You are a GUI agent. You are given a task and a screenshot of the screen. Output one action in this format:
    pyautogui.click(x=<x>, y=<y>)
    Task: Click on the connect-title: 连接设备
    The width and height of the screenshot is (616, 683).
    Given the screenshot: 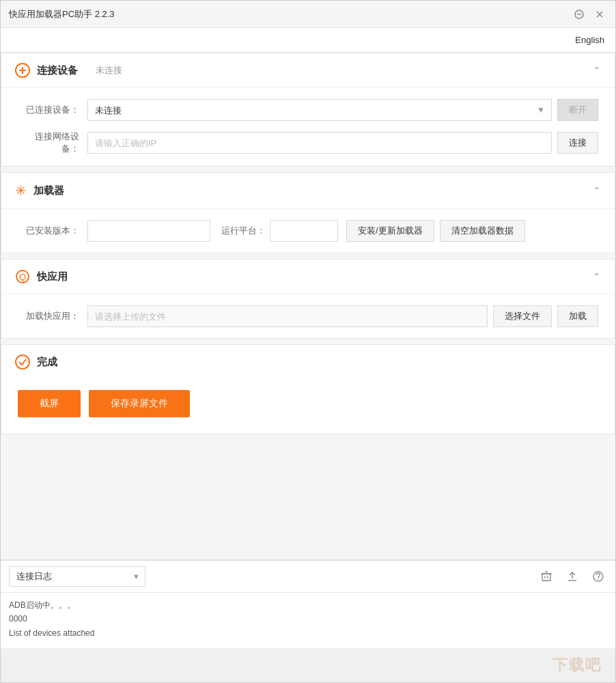 What is the action you would take?
    pyautogui.click(x=57, y=71)
    